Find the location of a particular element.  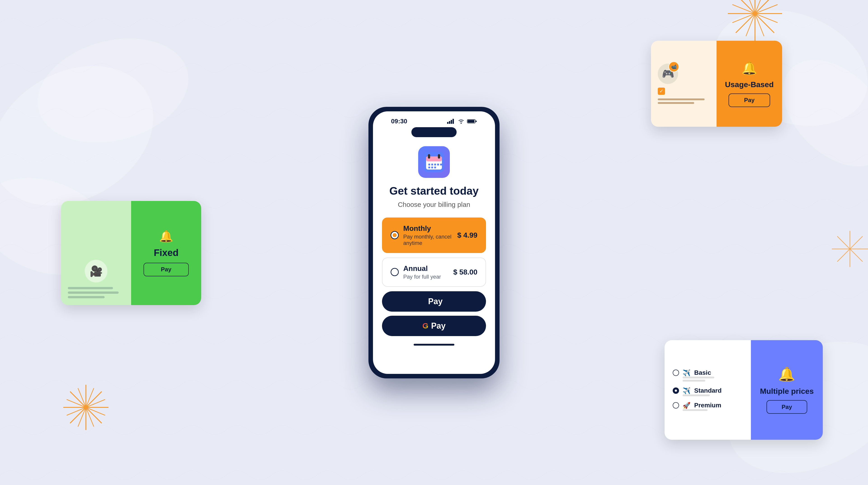

premium-option-lines is located at coordinates (713, 410).